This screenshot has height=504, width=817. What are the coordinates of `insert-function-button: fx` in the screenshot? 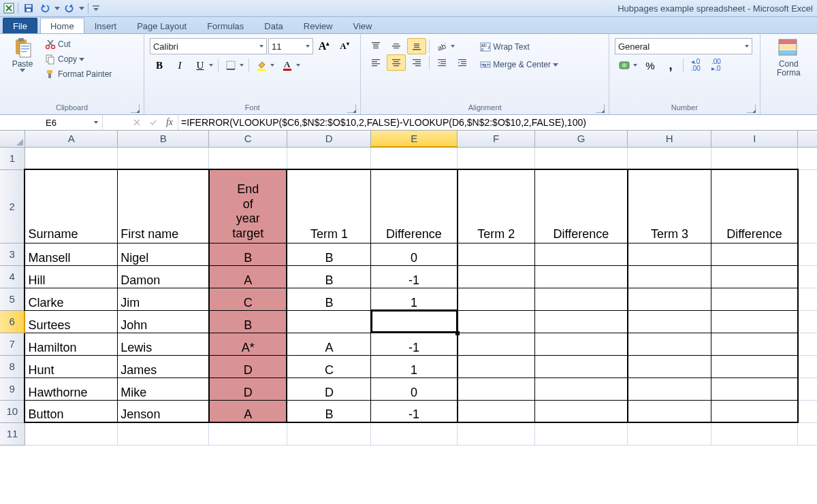 It's located at (170, 122).